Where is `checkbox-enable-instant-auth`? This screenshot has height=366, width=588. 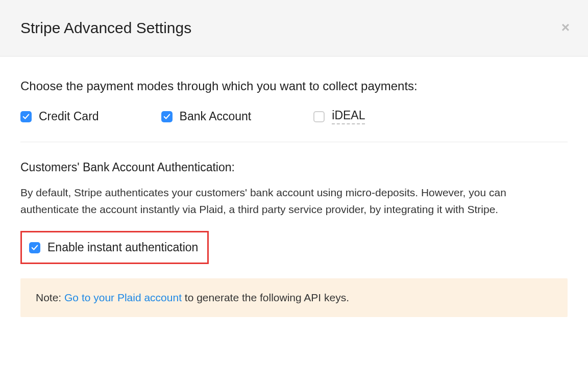
checkbox-enable-instant-auth is located at coordinates (35, 248).